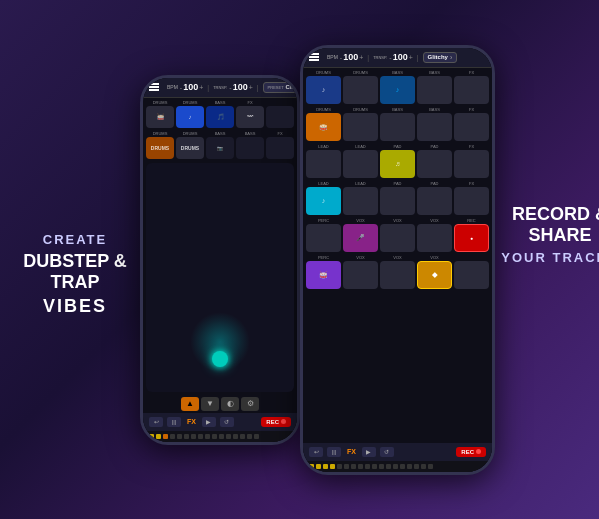 This screenshot has height=519, width=599. I want to click on trns-minus: -, so click(230, 88).